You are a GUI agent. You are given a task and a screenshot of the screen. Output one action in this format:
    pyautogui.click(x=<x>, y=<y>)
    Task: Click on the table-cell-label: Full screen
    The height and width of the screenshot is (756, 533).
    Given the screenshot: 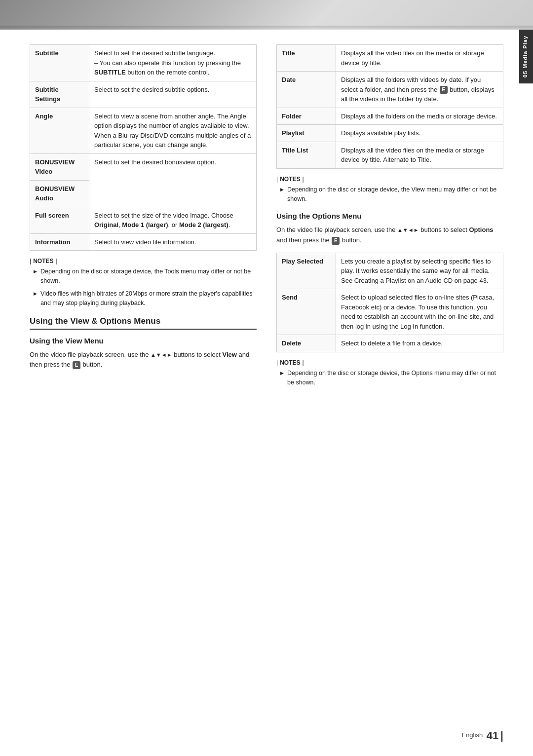 What is the action you would take?
    pyautogui.click(x=60, y=220)
    